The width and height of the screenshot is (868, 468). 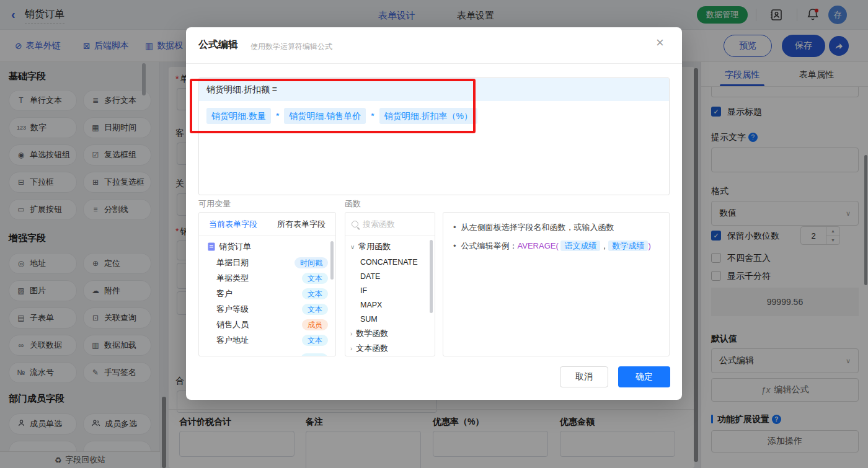 I want to click on function-name-example: AVERAGE(, so click(x=538, y=245).